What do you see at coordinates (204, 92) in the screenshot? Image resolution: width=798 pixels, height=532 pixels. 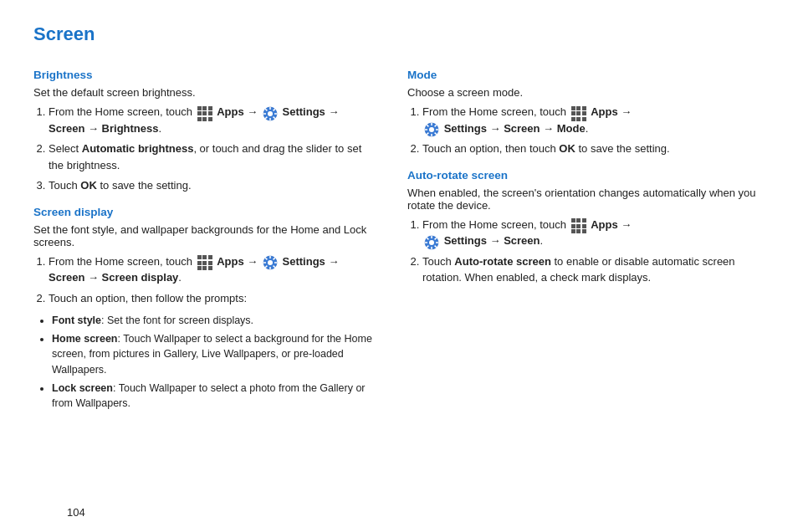 I see `brightness-intro: Set the default screen brightness.` at bounding box center [204, 92].